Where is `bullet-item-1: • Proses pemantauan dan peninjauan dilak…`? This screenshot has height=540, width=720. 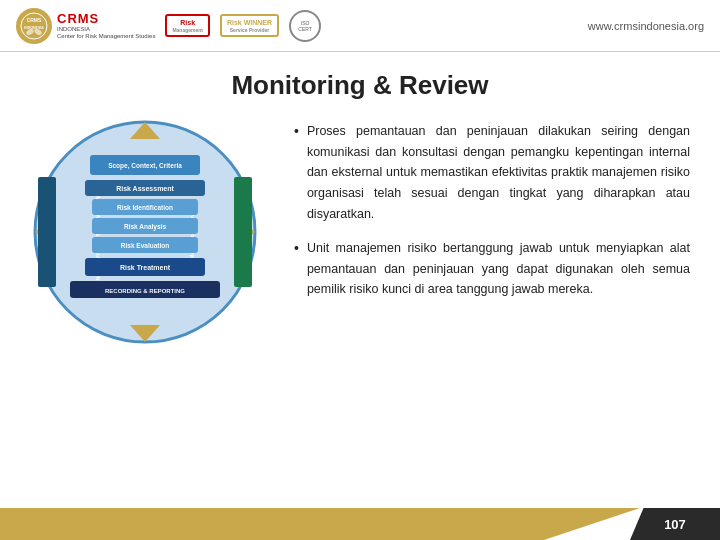
bullet-item-1: • Proses pemantauan dan peninjauan dilak… is located at coordinates (492, 172).